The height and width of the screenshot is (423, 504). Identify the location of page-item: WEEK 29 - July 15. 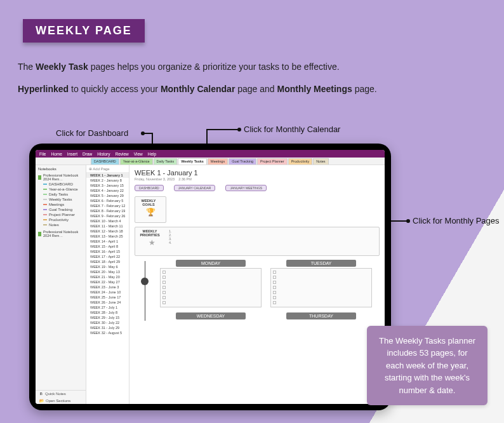
(108, 318).